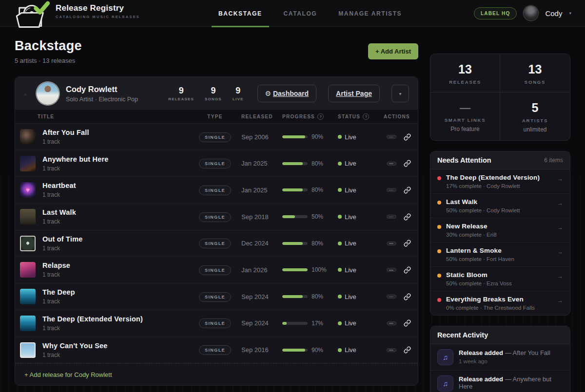 The height and width of the screenshot is (392, 585). Describe the element at coordinates (240, 14) in the screenshot. I see `tab-backstage: BACKSTAGE` at that location.